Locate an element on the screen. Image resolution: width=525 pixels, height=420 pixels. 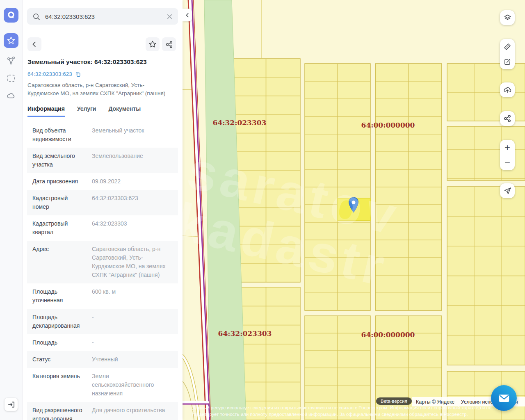
chevron-left-icon is located at coordinates (187, 15).